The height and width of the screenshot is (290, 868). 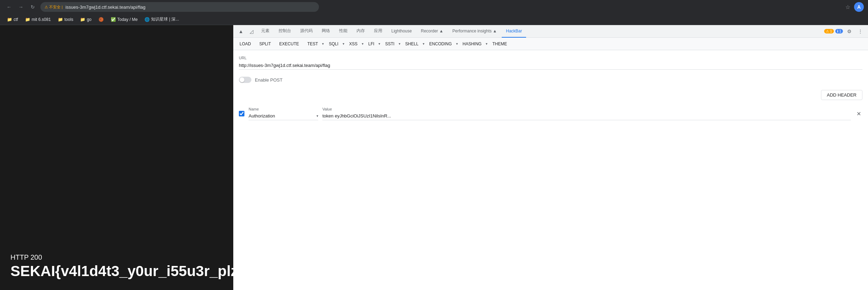 What do you see at coordinates (474, 44) in the screenshot?
I see `hackbar-hashing-dropdown: HASHING ▾` at bounding box center [474, 44].